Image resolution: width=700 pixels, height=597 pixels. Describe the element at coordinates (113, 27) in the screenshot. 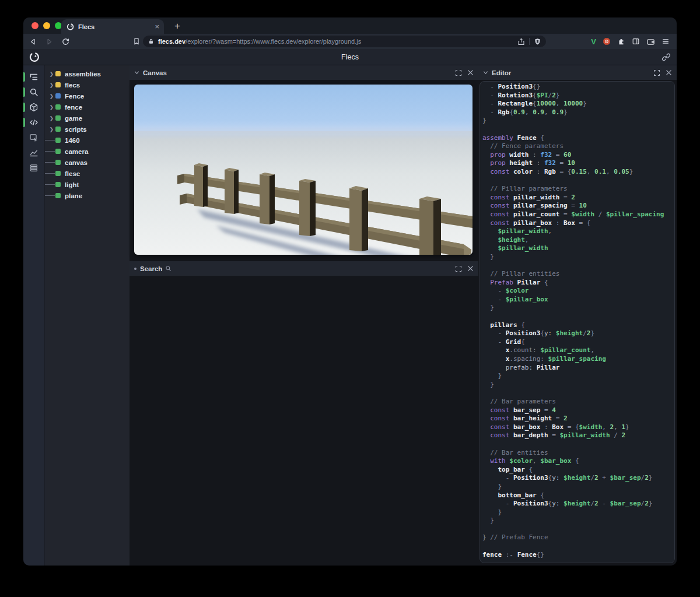

I see `browser-tab: Flecs ×` at that location.